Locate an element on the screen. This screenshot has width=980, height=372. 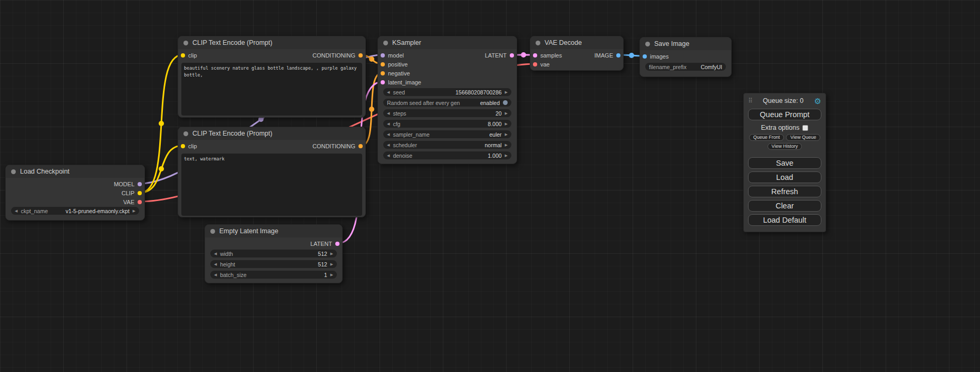
input-port-negative: negative is located at coordinates (395, 73).